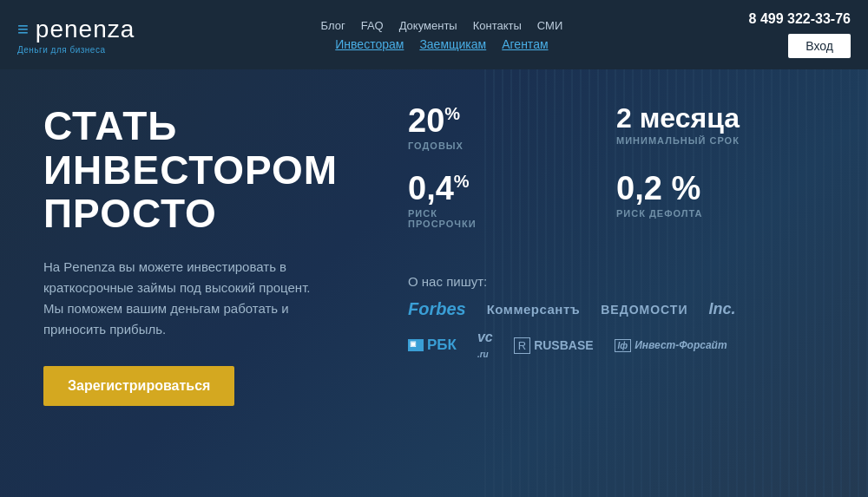 Image resolution: width=868 pixels, height=497 pixels. I want to click on header-right: 8 499 322-33-76 Вход, so click(800, 35).